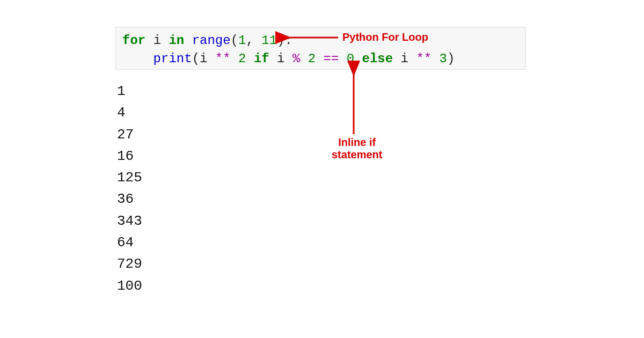 Image resolution: width=644 pixels, height=338 pixels. I want to click on kw-in: in, so click(176, 41).